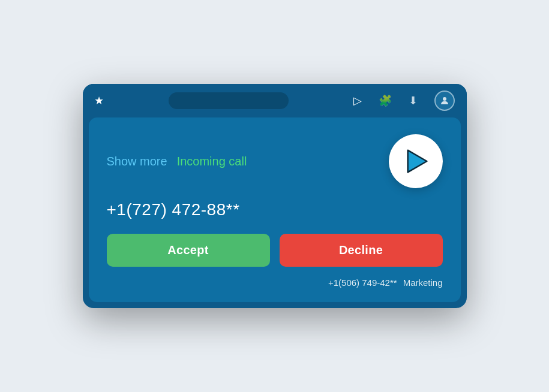 Image resolution: width=549 pixels, height=392 pixels. I want to click on decline-button: Decline, so click(361, 251).